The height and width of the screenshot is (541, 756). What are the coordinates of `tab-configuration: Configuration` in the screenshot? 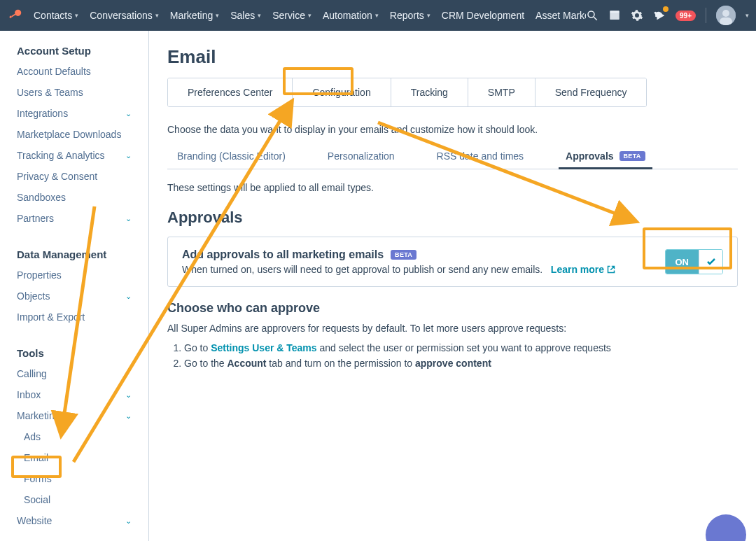 It's located at (342, 92).